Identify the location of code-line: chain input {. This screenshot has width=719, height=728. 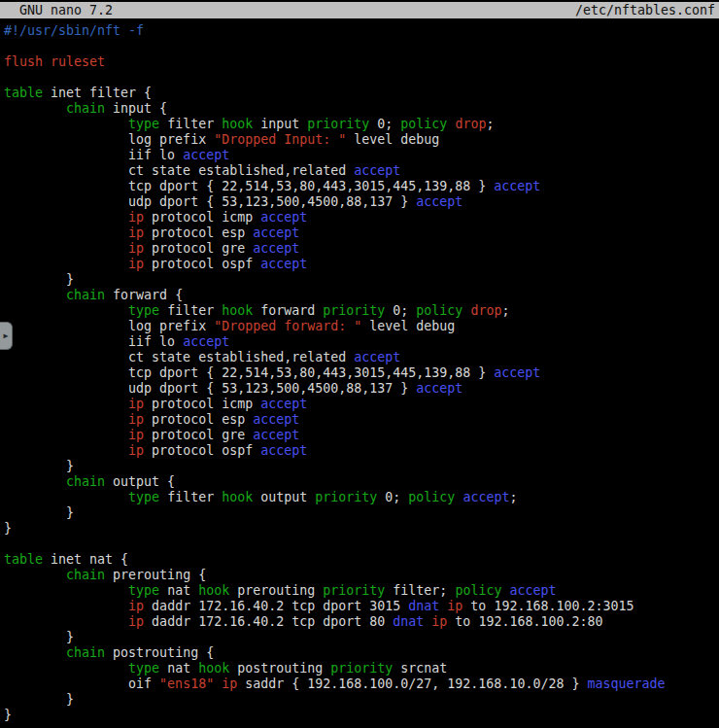
(361, 109).